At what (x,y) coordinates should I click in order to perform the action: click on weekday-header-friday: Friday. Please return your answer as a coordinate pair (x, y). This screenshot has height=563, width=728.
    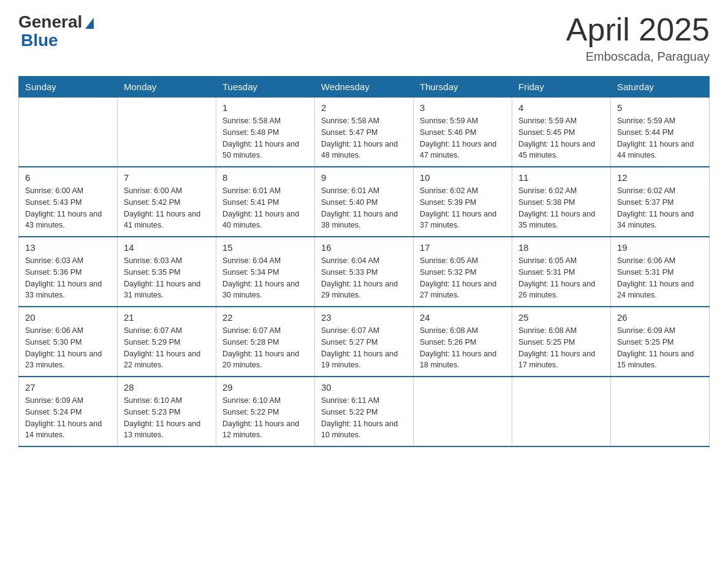
    Looking at the image, I should click on (561, 87).